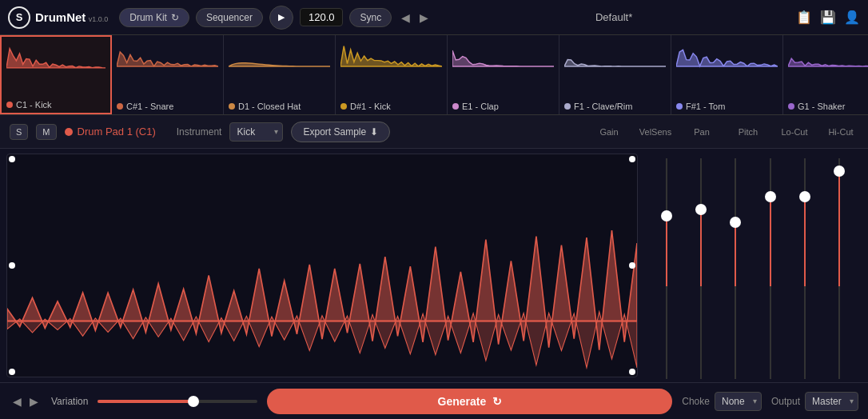  What do you see at coordinates (739, 401) in the screenshot?
I see `choke-select: None 12` at bounding box center [739, 401].